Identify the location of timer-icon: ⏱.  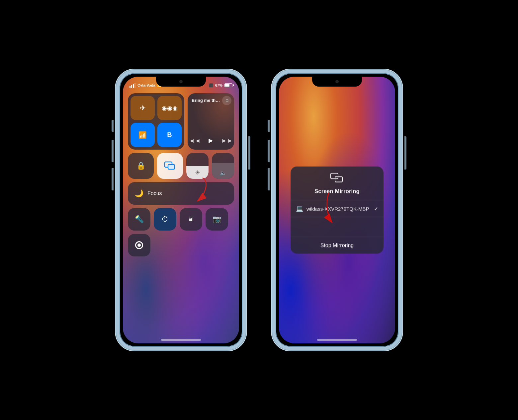
(165, 219).